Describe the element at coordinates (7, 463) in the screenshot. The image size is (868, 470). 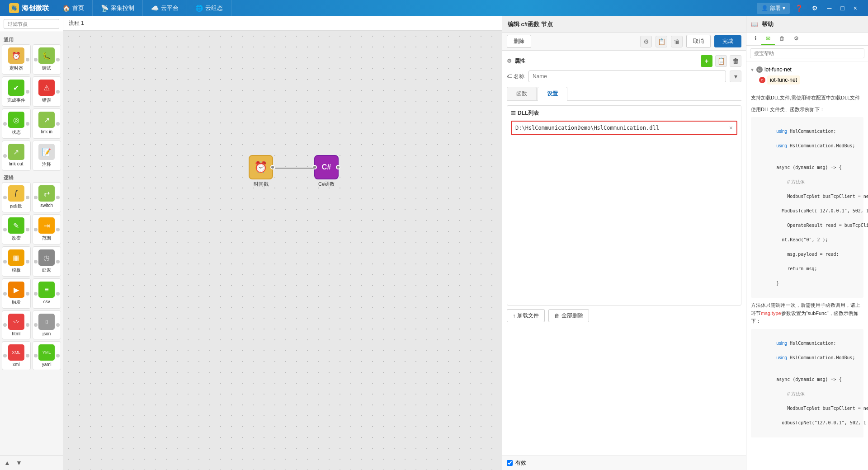
I see `palette-up-btn: ▲` at that location.